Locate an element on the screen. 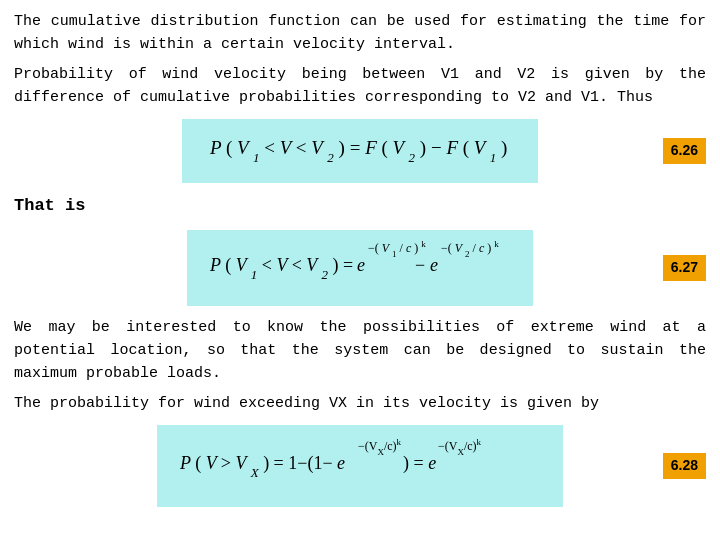 The height and width of the screenshot is (540, 720). formula-1: P ( V 1 < V < V 2 ) = F ( V 2 ) − F is located at coordinates (360, 151).